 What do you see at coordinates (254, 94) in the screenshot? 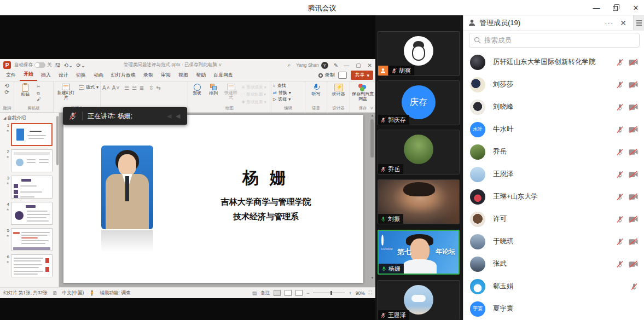
I see `shape-outline-button: ⬚ 形状轮廓 ▾` at bounding box center [254, 94].